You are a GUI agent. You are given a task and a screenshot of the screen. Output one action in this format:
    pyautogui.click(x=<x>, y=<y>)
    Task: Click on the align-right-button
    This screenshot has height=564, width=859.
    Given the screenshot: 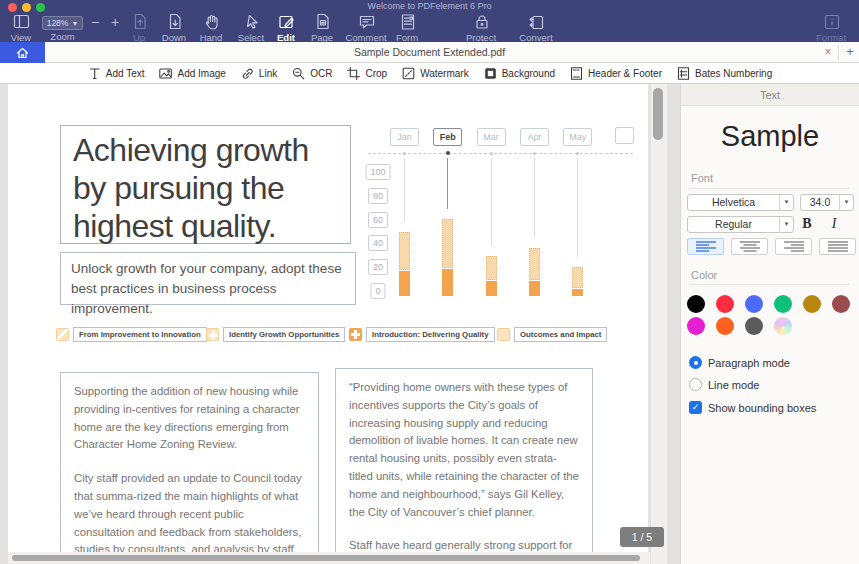 What is the action you would take?
    pyautogui.click(x=794, y=246)
    